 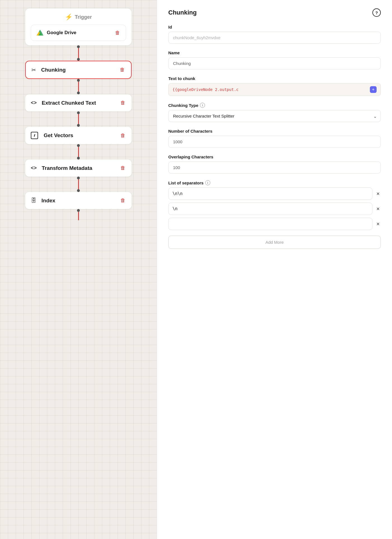 I want to click on add-more-button: Add More, so click(x=274, y=242).